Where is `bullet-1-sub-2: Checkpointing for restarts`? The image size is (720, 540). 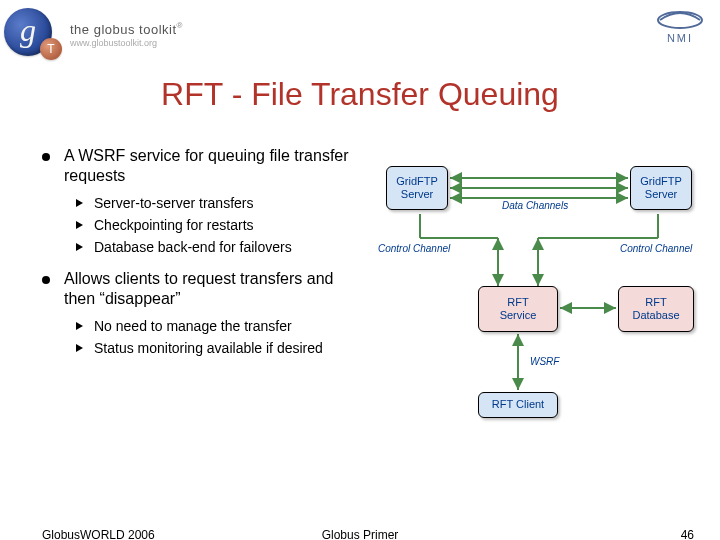 bullet-1-sub-2: Checkpointing for restarts is located at coordinates (219, 225).